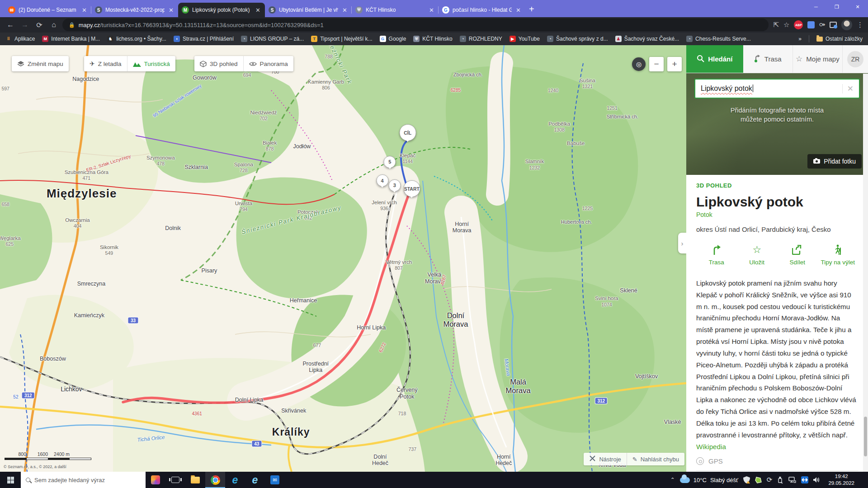 This screenshot has width=868, height=488. Describe the element at coordinates (717, 255) in the screenshot. I see `action-trasa: Trasa` at that location.